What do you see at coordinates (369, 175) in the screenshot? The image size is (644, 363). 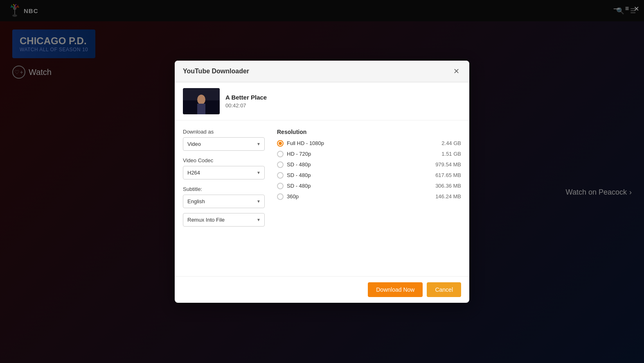 I see `resolution-item-3: SD - 480p 617.65 MB` at bounding box center [369, 175].